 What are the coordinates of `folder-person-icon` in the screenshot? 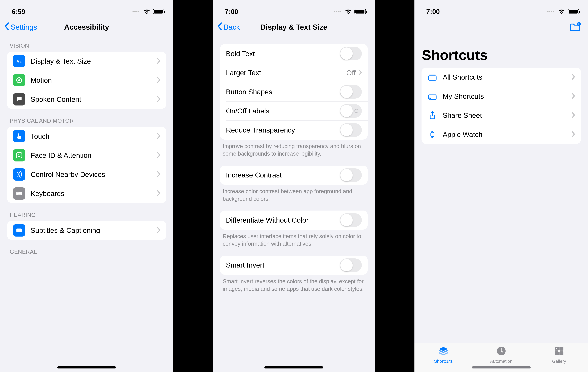 It's located at (432, 96).